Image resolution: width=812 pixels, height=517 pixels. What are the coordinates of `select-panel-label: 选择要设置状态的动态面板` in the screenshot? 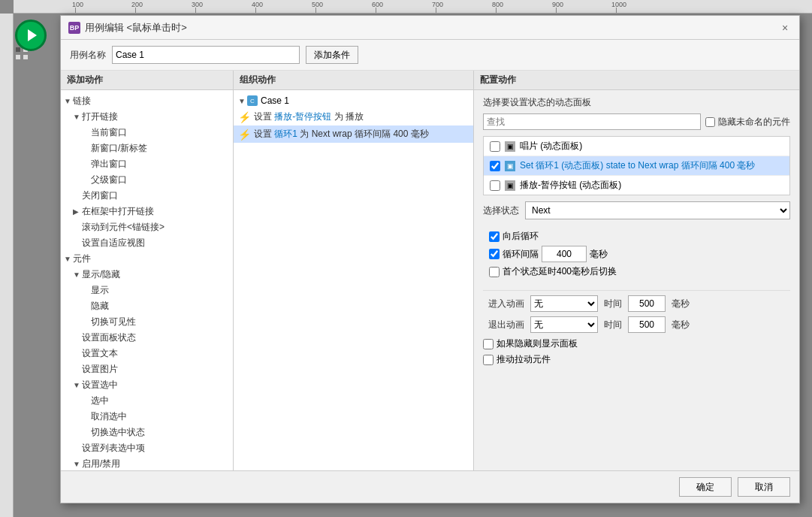 It's located at (637, 102).